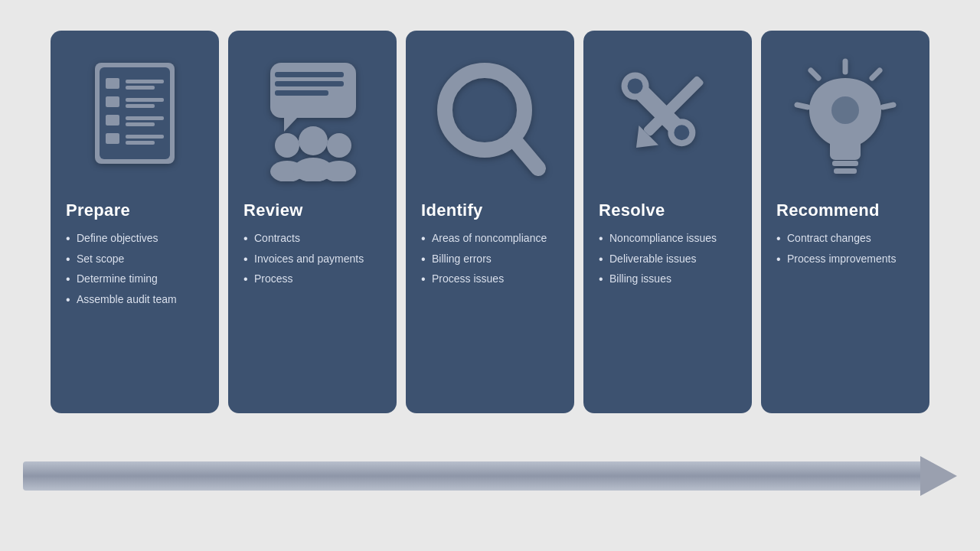  What do you see at coordinates (472, 476) in the screenshot?
I see `arrow-body` at bounding box center [472, 476].